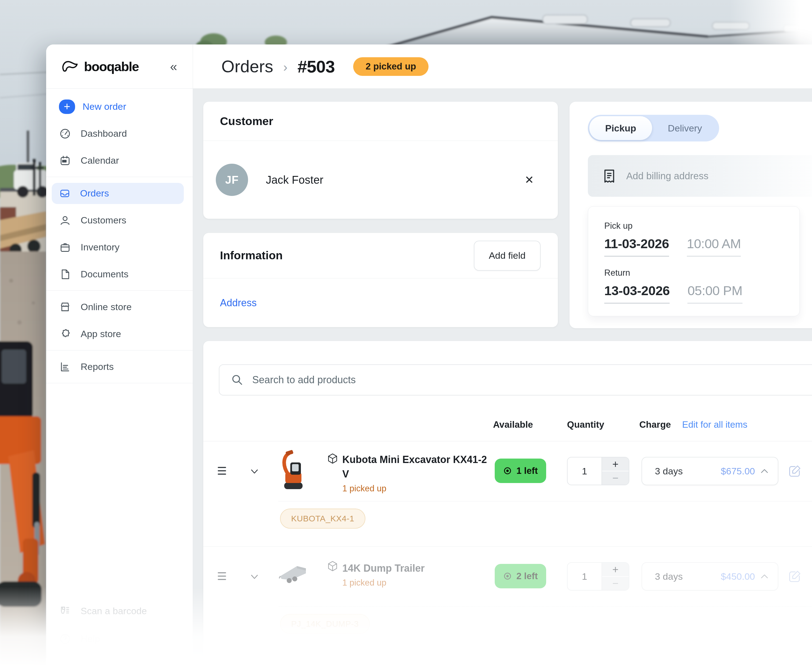 Image resolution: width=812 pixels, height=667 pixels. What do you see at coordinates (65, 247) in the screenshot?
I see `inventory-box-icon` at bounding box center [65, 247].